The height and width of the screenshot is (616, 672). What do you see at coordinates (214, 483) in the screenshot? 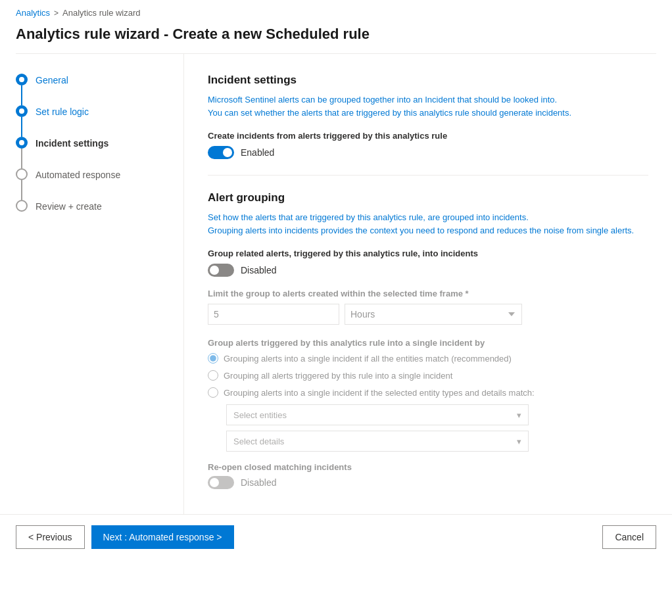
I see `reopen-toggle-thumb` at bounding box center [214, 483].